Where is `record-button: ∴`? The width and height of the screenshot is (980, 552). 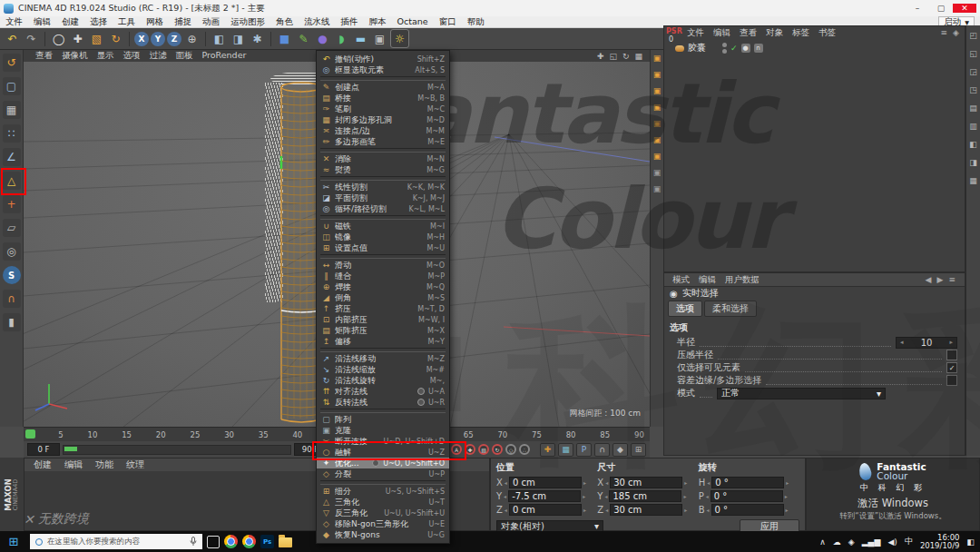 record-button: ∴ is located at coordinates (524, 449).